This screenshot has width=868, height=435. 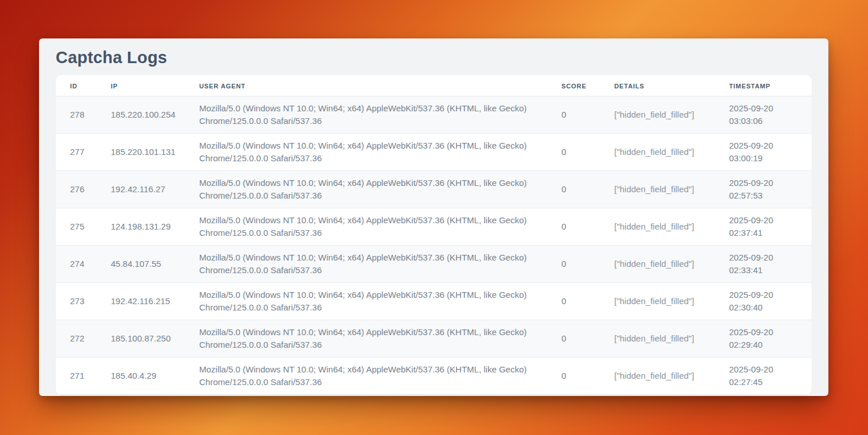 What do you see at coordinates (770, 189) in the screenshot?
I see `cell-ts: 2025-09-20 02:57:53` at bounding box center [770, 189].